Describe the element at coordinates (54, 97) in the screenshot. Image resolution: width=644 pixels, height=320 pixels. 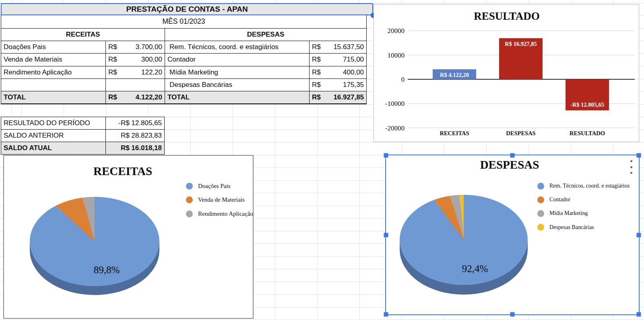
I see `cell-receitas-total-label: TOTAL` at that location.